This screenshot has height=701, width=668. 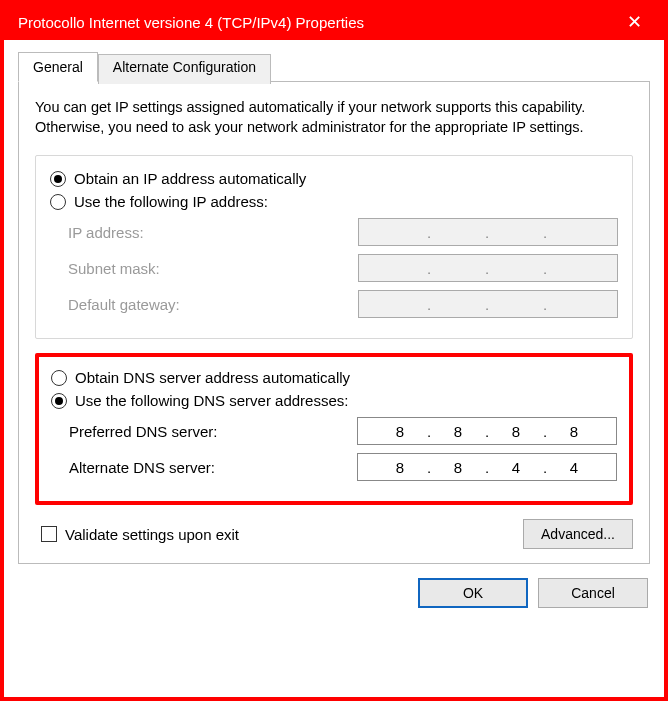 What do you see at coordinates (334, 400) in the screenshot?
I see `radio-dns-manual-row: Use the following DNS server addresses:` at bounding box center [334, 400].